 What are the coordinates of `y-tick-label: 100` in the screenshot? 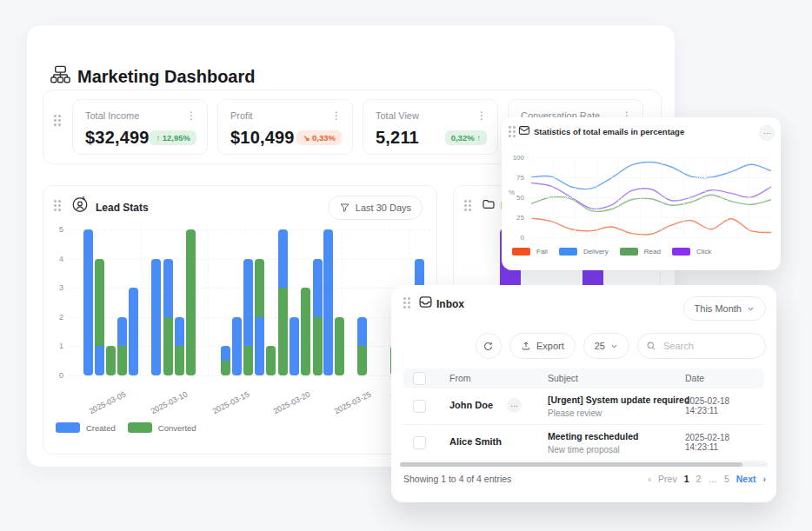 It's located at (513, 158).